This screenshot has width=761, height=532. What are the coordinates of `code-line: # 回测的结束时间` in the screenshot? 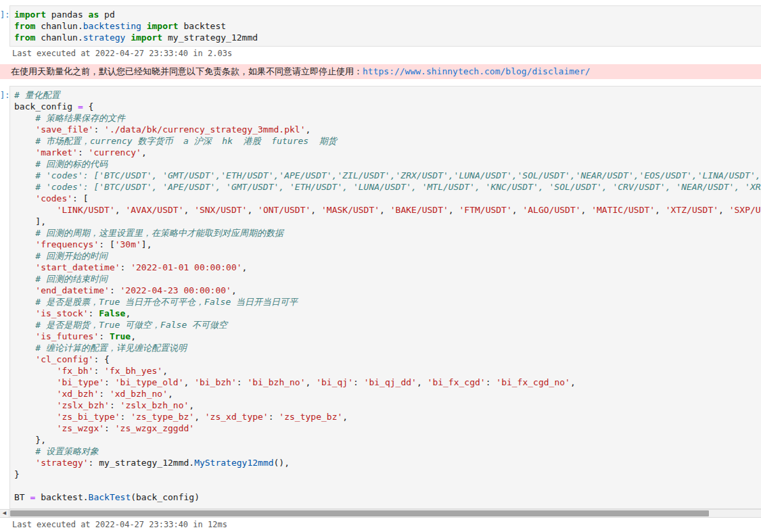 It's located at (386, 279).